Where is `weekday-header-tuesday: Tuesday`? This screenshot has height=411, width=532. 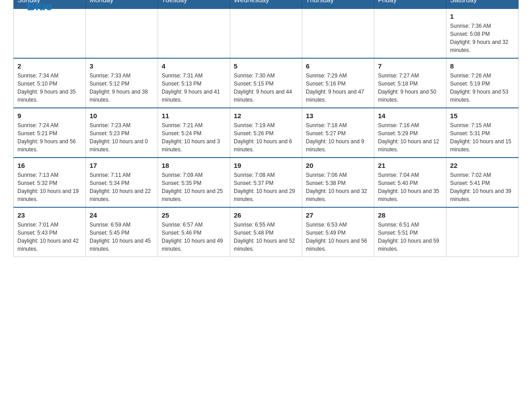
weekday-header-tuesday: Tuesday is located at coordinates (194, 4).